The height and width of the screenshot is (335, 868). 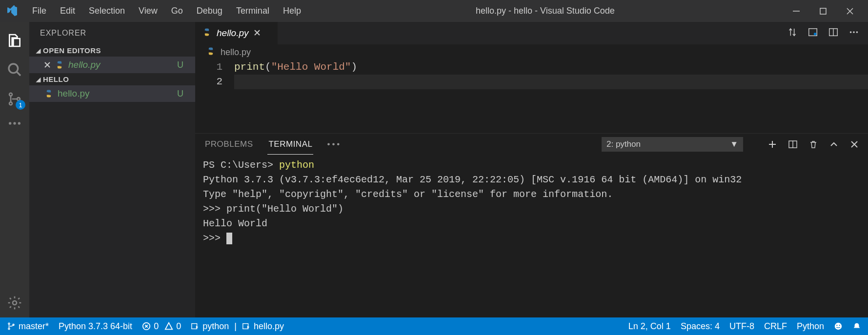 I want to click on status-bar: master* Python 3.7.3 64-bit 0 0 python |…, so click(x=434, y=326).